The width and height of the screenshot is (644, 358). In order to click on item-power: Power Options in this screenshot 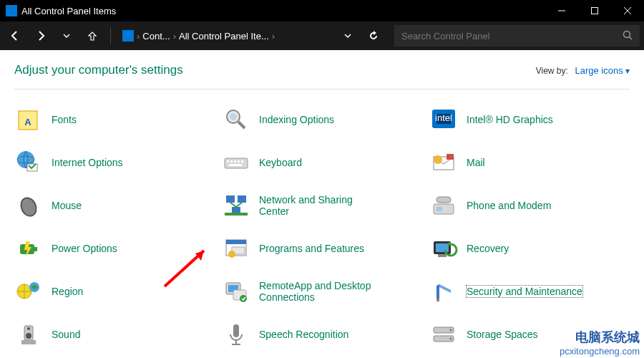, I will do `click(114, 248)`.